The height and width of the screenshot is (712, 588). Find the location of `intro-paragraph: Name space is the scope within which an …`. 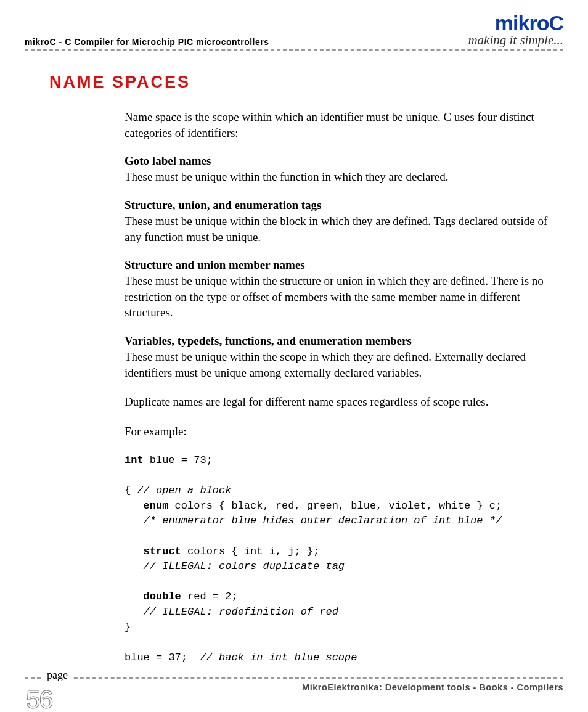

intro-paragraph: Name space is the scope within which an … is located at coordinates (337, 125).